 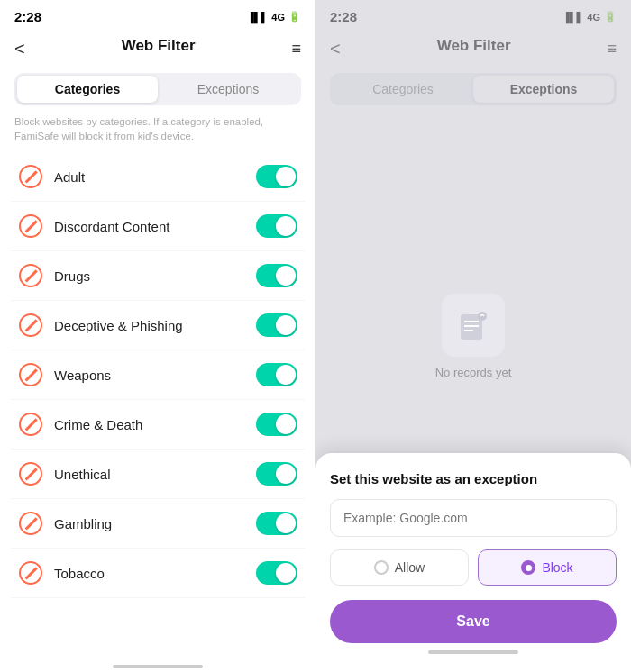 I want to click on toggle-tobacco, so click(x=277, y=573).